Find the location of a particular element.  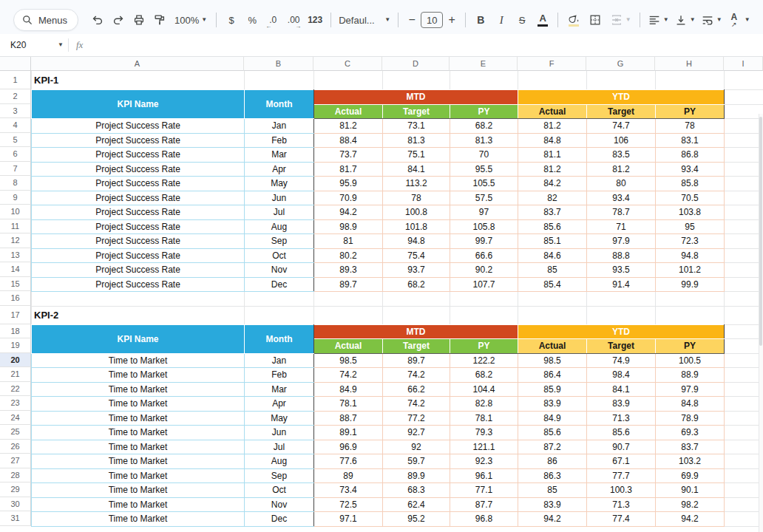

merge-cells-button: ▼ is located at coordinates (620, 20).